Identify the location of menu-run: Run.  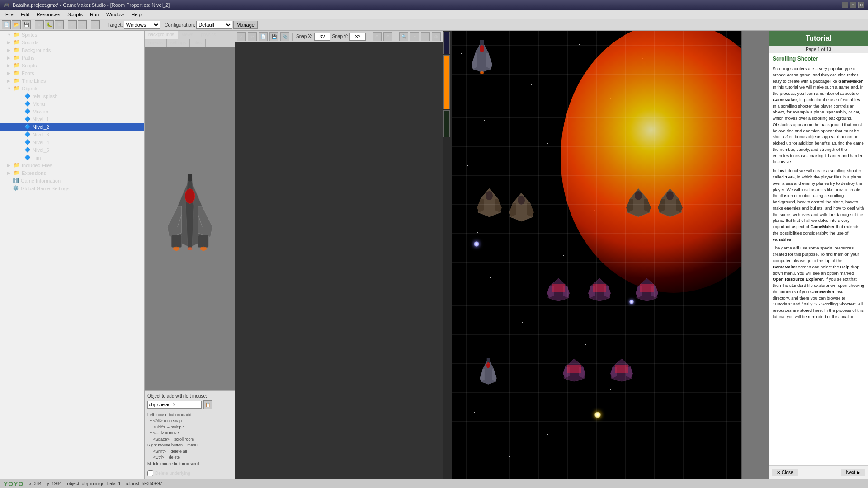
(94, 14).